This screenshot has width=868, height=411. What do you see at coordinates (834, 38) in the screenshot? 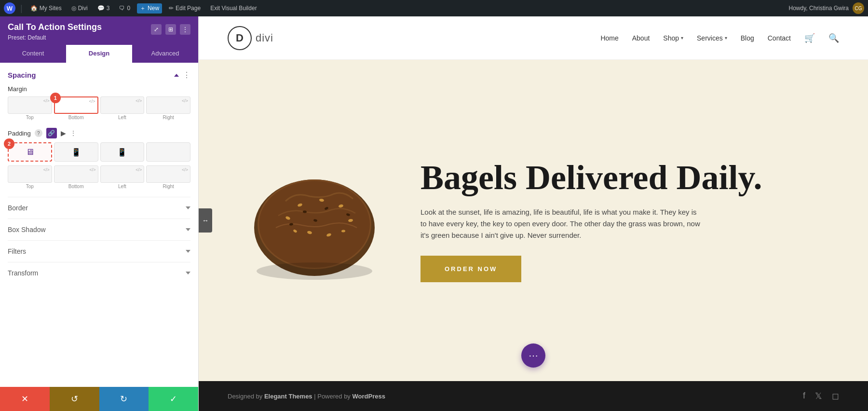
I see `search-icon: 🔍` at bounding box center [834, 38].